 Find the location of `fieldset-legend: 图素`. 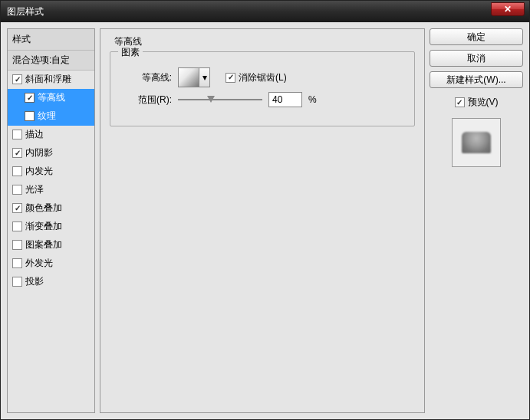

fieldset-legend: 图素 is located at coordinates (130, 52).